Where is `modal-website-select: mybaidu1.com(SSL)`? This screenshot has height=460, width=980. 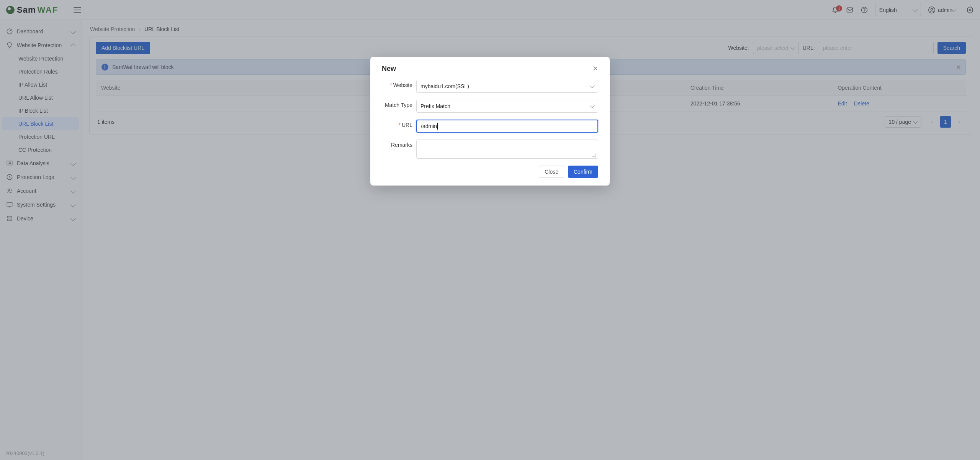 modal-website-select: mybaidu1.com(SSL) is located at coordinates (507, 86).